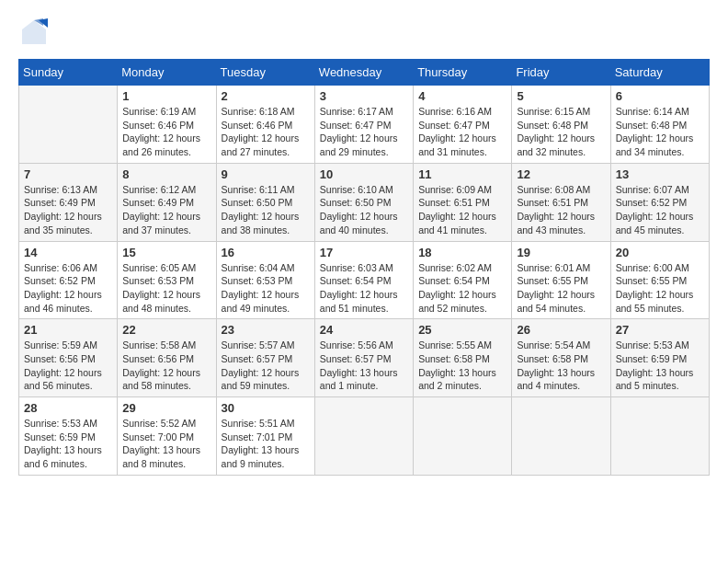 The height and width of the screenshot is (563, 728). I want to click on day-info: Sunrise: 6:16 AM Sunset: 6:47 PM Dayligh…, so click(462, 132).